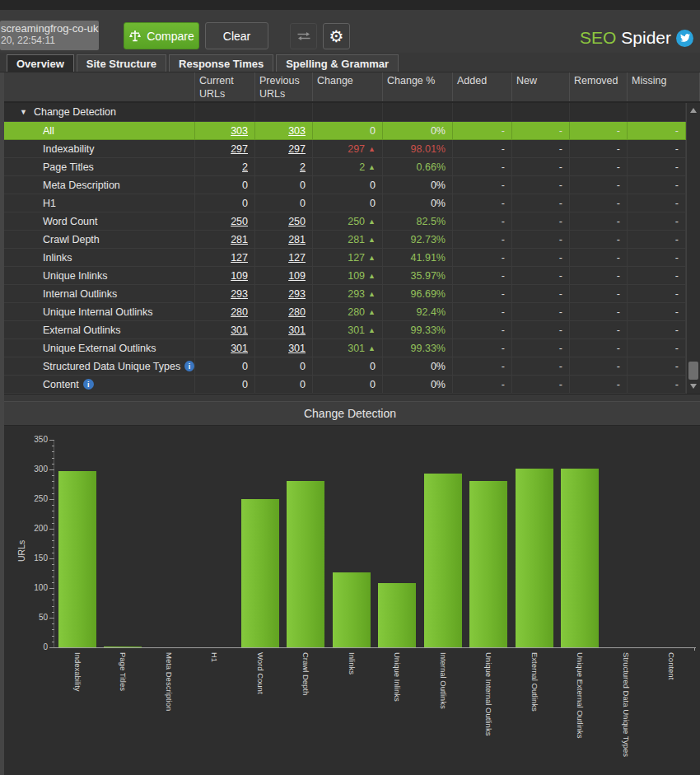 Image resolution: width=700 pixels, height=775 pixels. What do you see at coordinates (685, 38) in the screenshot?
I see `twitter-icon` at bounding box center [685, 38].